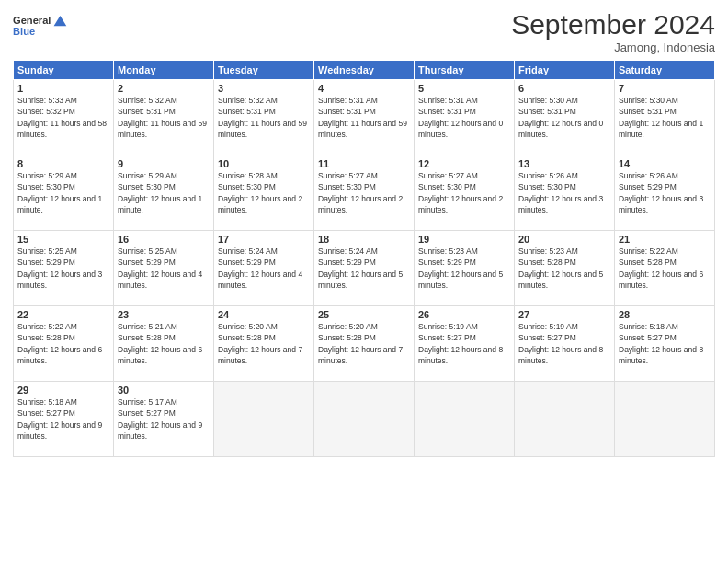 The image size is (728, 563). Describe the element at coordinates (665, 315) in the screenshot. I see `day-number: 28` at that location.